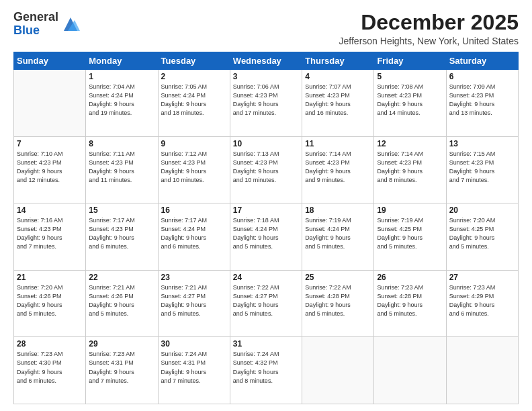  Describe the element at coordinates (47, 24) in the screenshot. I see `logo: General Blue` at that location.